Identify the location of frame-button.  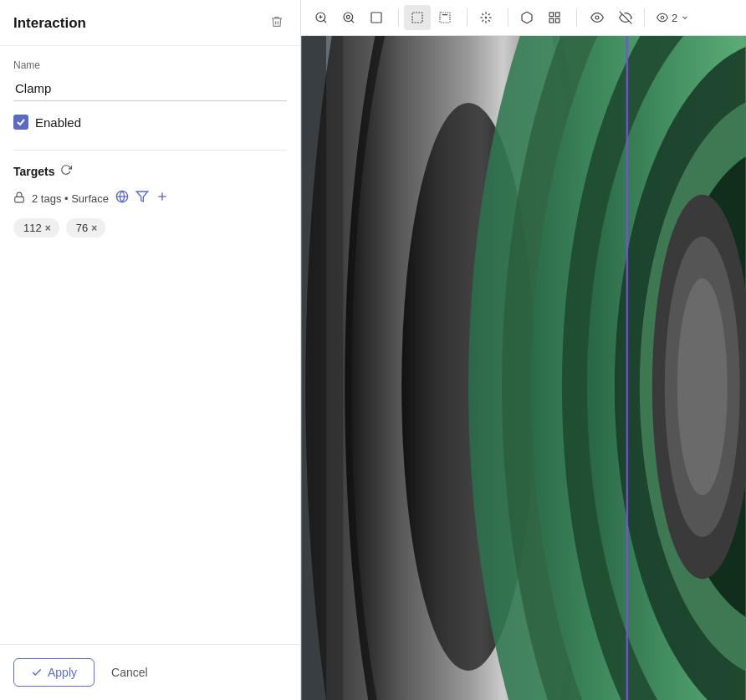
(376, 18).